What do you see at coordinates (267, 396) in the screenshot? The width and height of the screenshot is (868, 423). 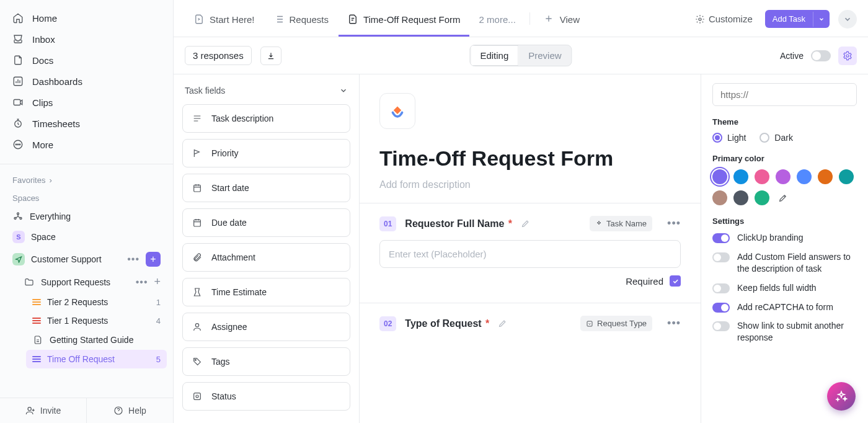 I see `task-field-status: Status` at bounding box center [267, 396].